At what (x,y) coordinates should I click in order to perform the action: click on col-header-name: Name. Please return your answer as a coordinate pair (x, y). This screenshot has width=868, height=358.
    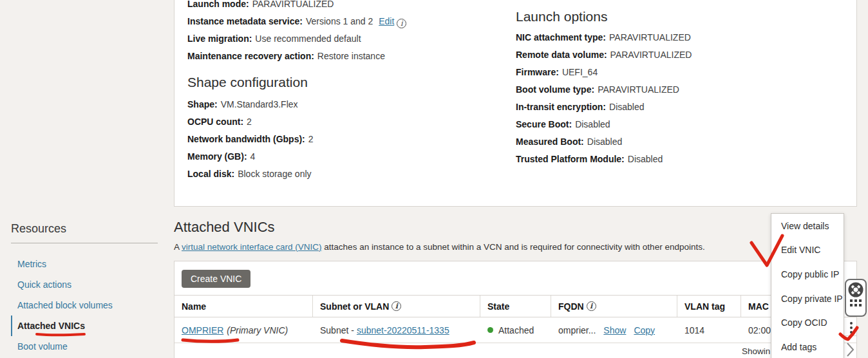
    Looking at the image, I should click on (243, 306).